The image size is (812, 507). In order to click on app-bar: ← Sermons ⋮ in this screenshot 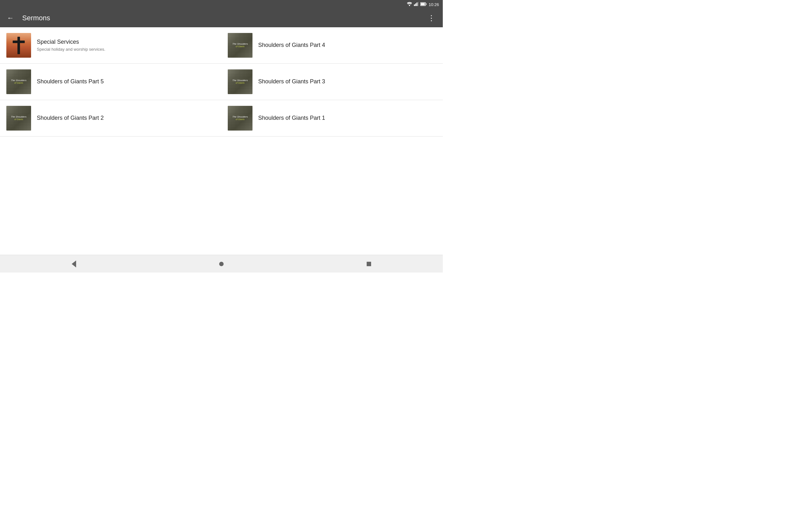, I will do `click(221, 18)`.